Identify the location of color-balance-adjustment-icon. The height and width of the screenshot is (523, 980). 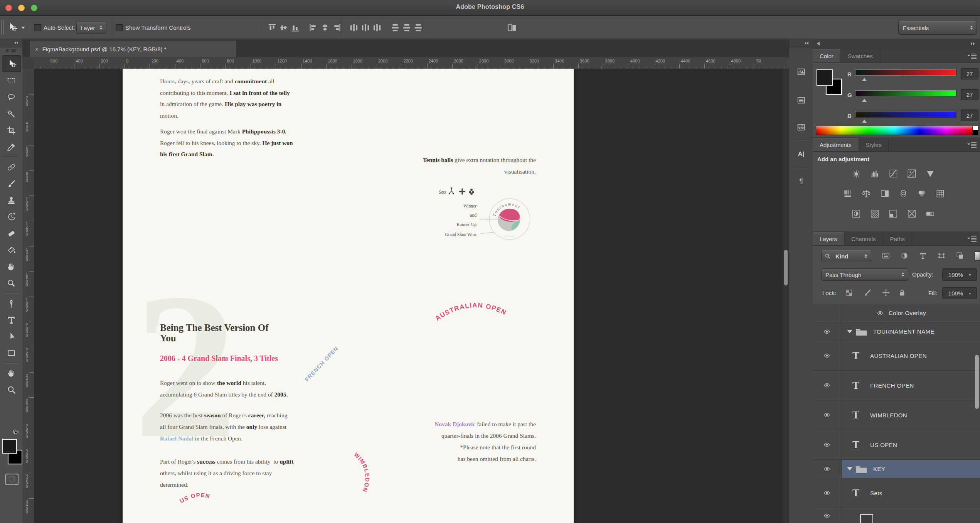
(866, 194).